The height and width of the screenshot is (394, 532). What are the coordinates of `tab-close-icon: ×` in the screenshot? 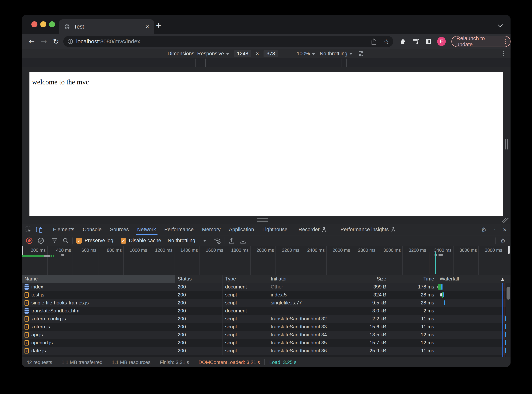 It's located at (147, 27).